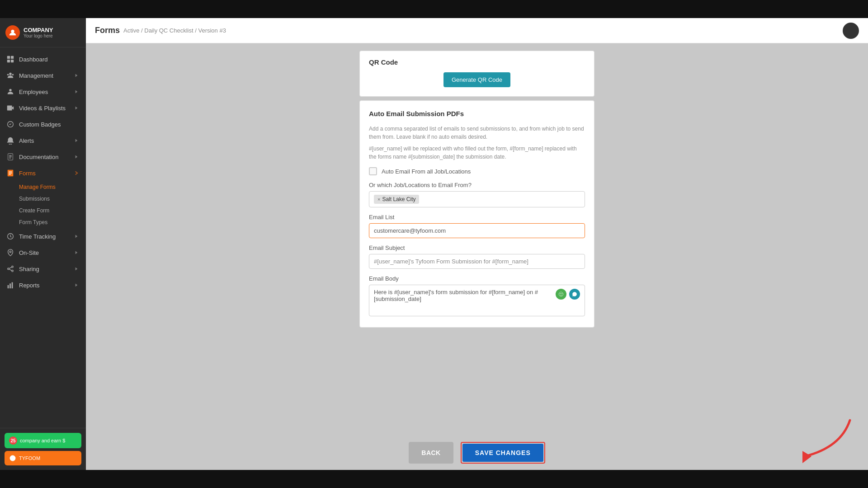  Describe the element at coordinates (561, 294) in the screenshot. I see `emoji-icon` at that location.